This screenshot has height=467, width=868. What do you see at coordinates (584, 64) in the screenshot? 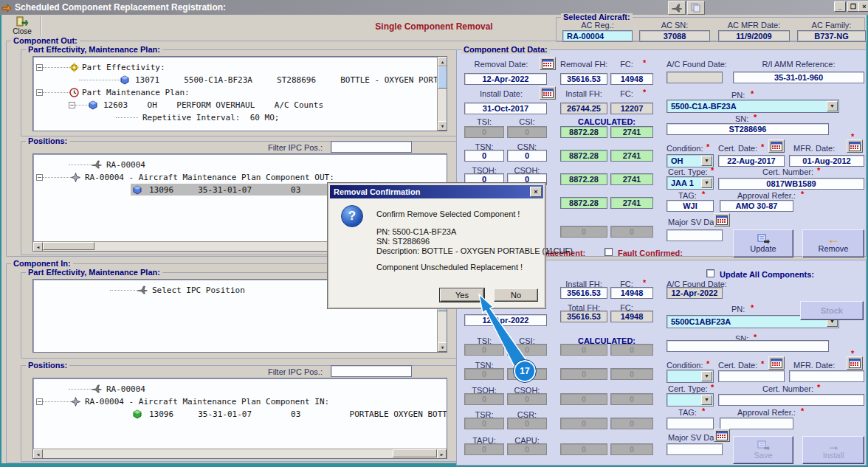
I see `removal-fh-label: Removal FH:` at bounding box center [584, 64].